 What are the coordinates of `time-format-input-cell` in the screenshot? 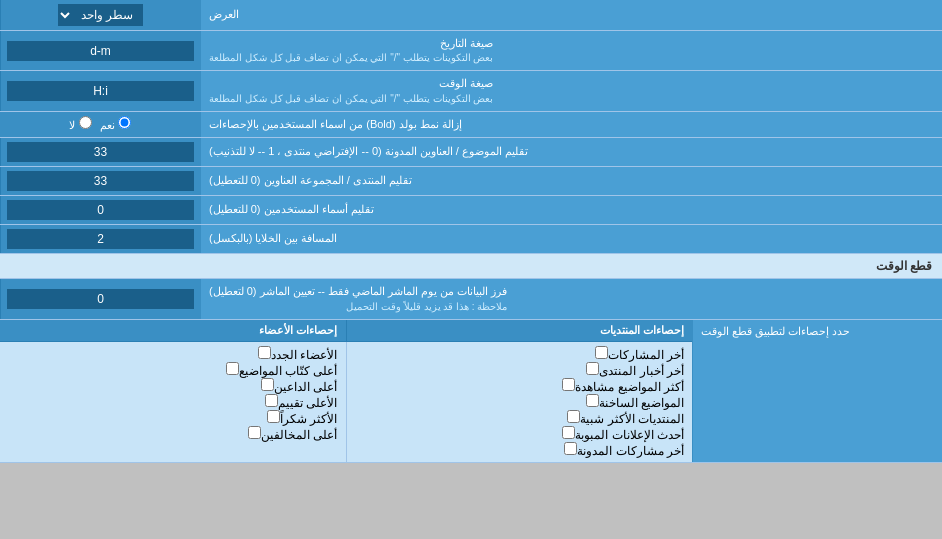 It's located at (100, 90).